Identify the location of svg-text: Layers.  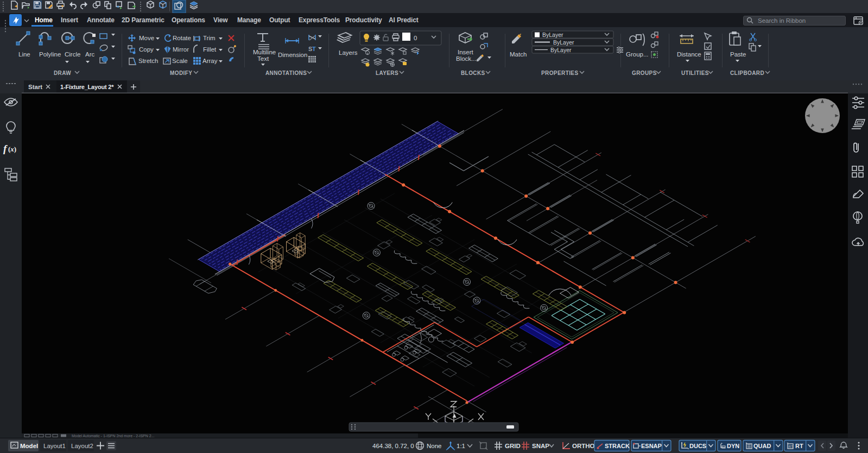
(349, 53).